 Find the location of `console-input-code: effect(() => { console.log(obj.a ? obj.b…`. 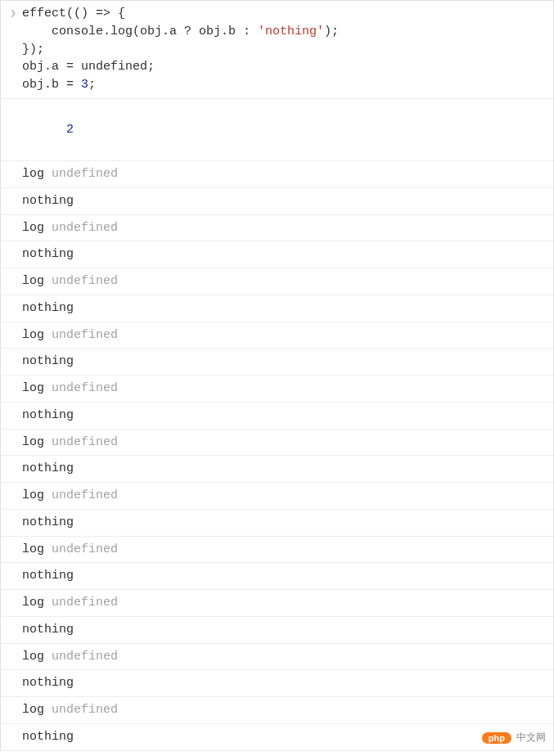

console-input-code: effect(() => { console.log(obj.a ? obj.b… is located at coordinates (285, 49).